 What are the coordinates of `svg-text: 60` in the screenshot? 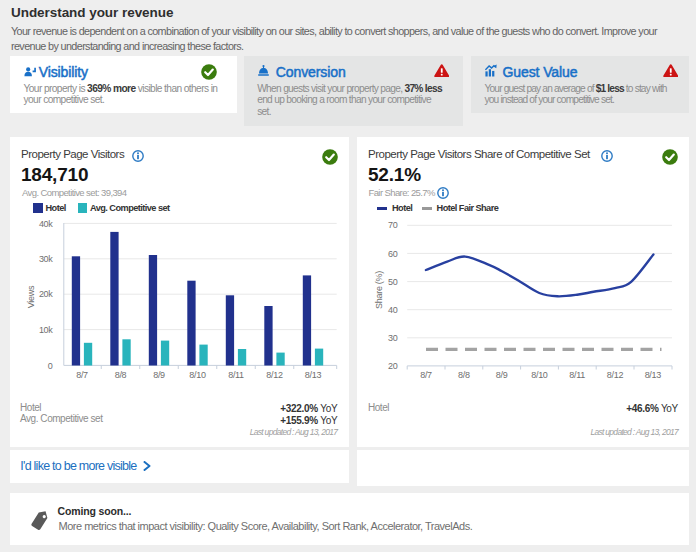 It's located at (393, 254).